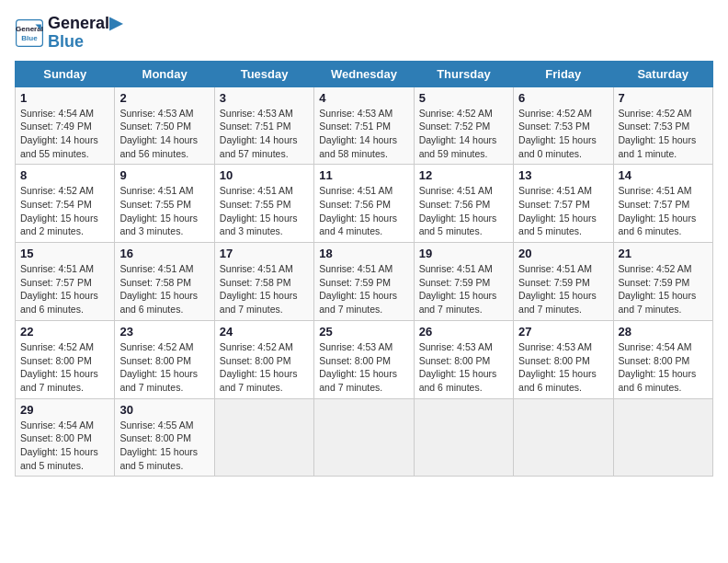  I want to click on calendar-cell: 14Sunrise: 4:51 AM Sunset: 7:57 PM Dayli…, so click(663, 204).